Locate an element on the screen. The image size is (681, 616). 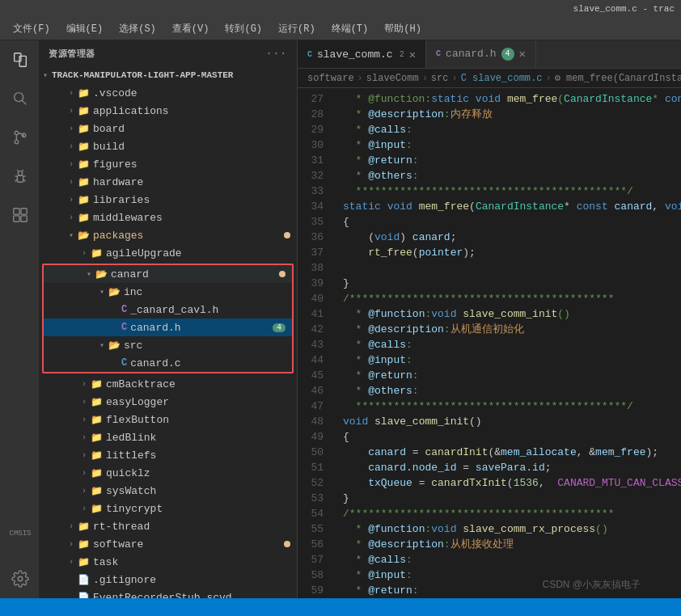
tab-slave-comm: C slave_comm.c 2 ✕ is located at coordinates (362, 54).